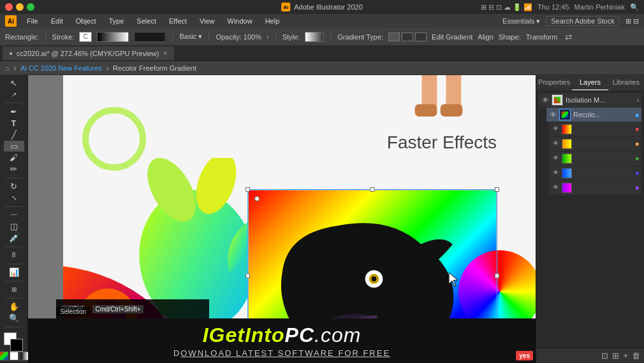 This screenshot has height=363, width=644. What do you see at coordinates (14, 273) in the screenshot?
I see `column-graph-tool: 📊` at bounding box center [14, 273].